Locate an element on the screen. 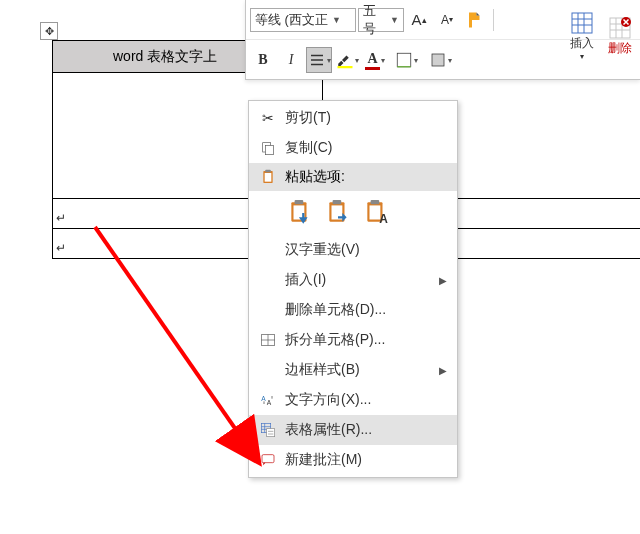 Image resolution: width=640 pixels, height=534 pixels. format-painter-button is located at coordinates (475, 20).